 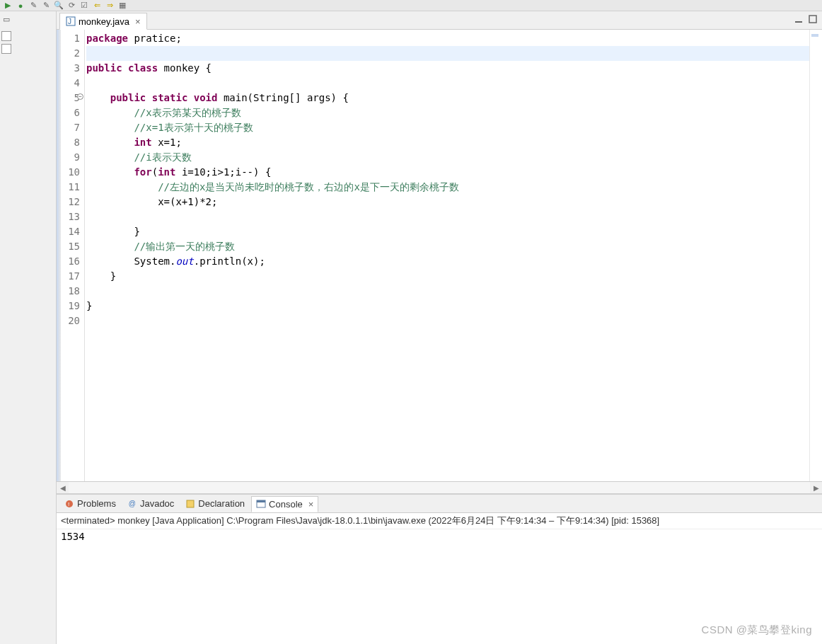 I want to click on line-number: 7, so click(x=71, y=127).